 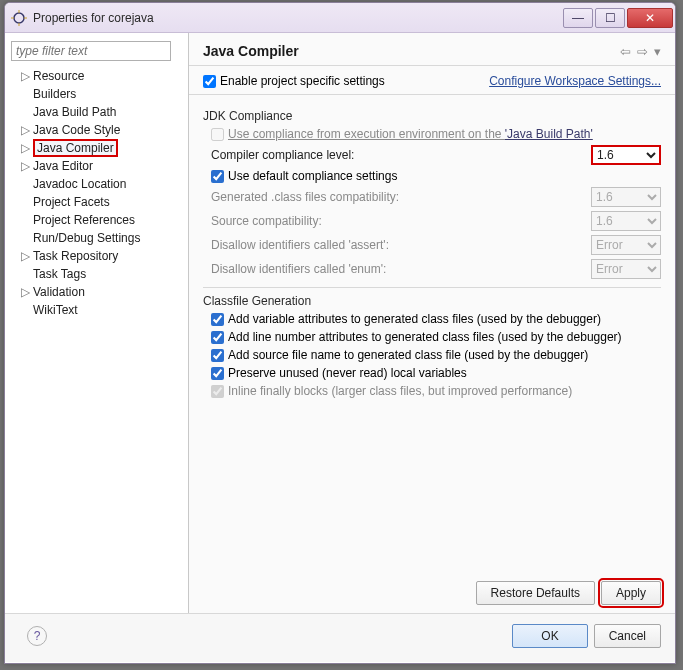 I want to click on gen-class-select: 1.6, so click(x=626, y=197).